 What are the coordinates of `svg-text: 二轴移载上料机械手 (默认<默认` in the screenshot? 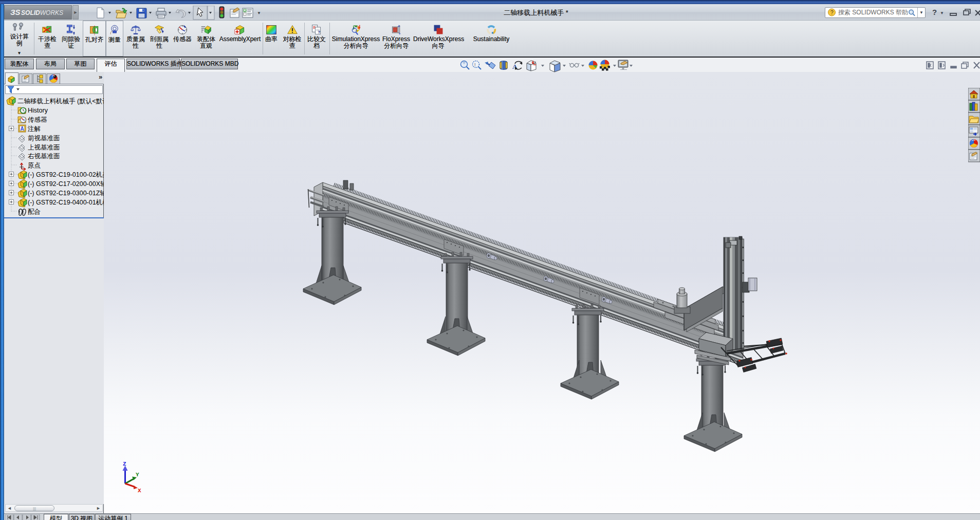 It's located at (61, 101).